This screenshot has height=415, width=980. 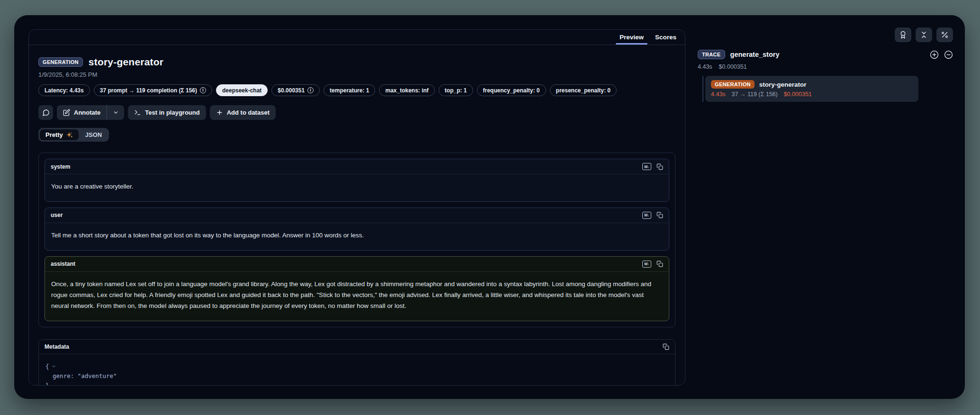 What do you see at coordinates (172, 113) in the screenshot?
I see `playground-label: Test in playground` at bounding box center [172, 113].